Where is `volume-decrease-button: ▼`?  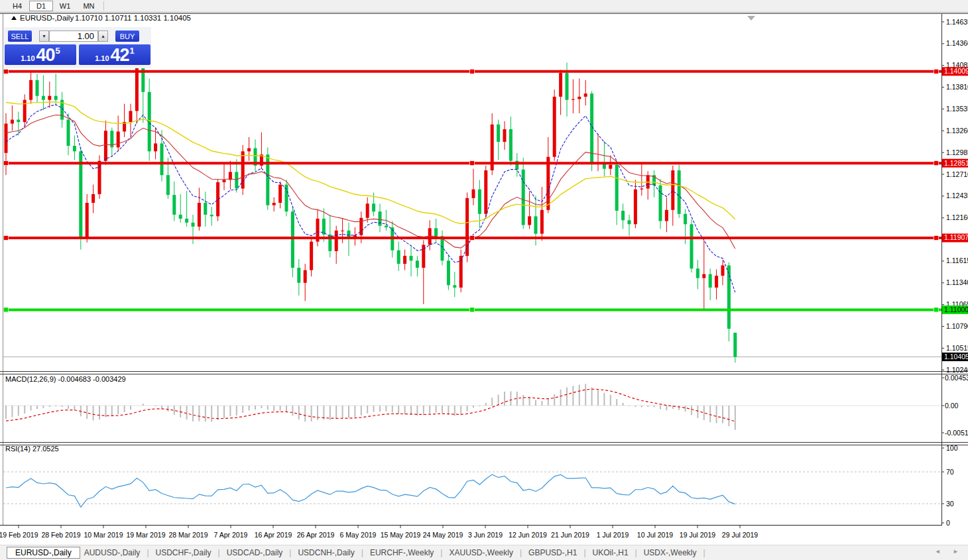 volume-decrease-button: ▼ is located at coordinates (44, 36).